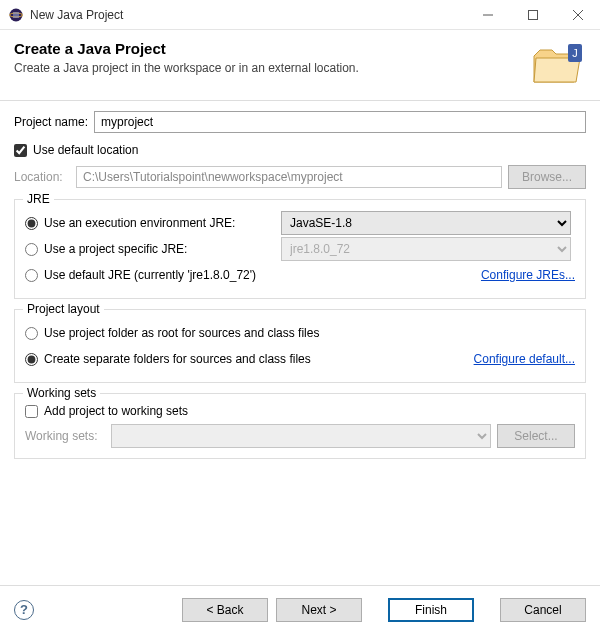 The height and width of the screenshot is (633, 600). Describe the element at coordinates (301, 436) in the screenshot. I see `working-sets-select` at that location.